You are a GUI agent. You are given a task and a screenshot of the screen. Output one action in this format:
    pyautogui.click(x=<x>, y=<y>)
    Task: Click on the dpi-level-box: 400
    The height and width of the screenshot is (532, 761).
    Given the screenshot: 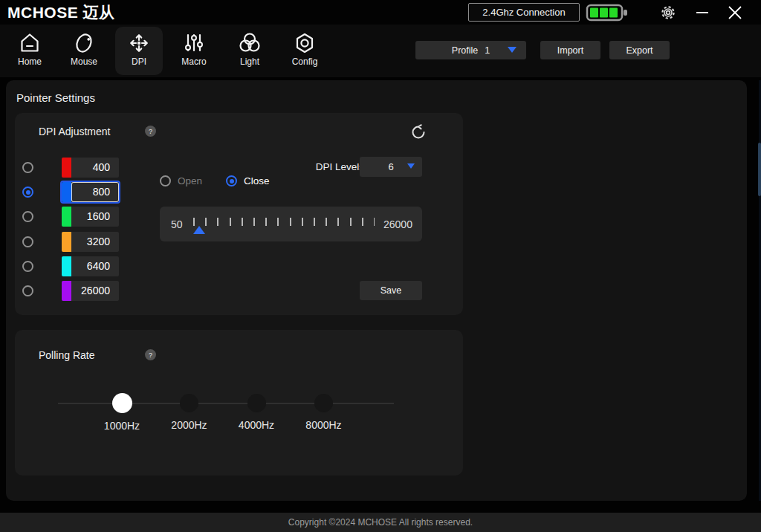 What is the action you would take?
    pyautogui.click(x=91, y=168)
    